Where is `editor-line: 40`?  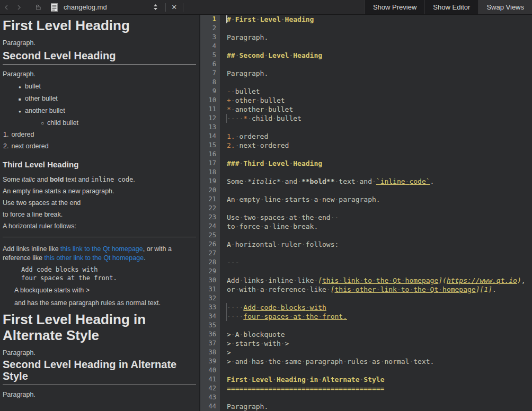 editor-line: 40 is located at coordinates (366, 371).